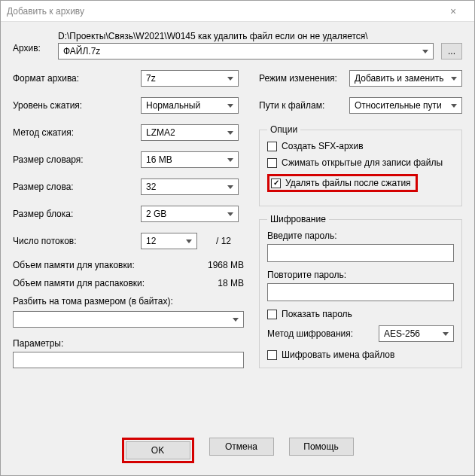 This screenshot has height=476, width=475. I want to click on paths-label: Пути к файлам:, so click(304, 105).